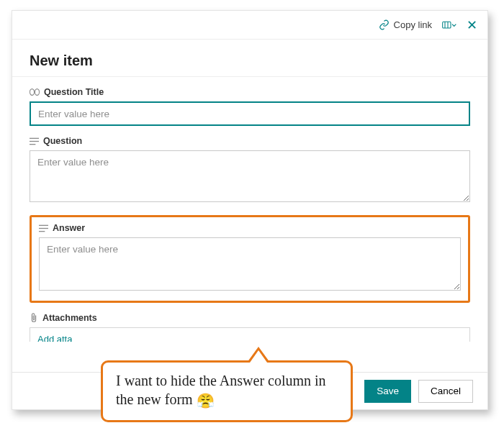  I want to click on attachment-icon, so click(34, 318).